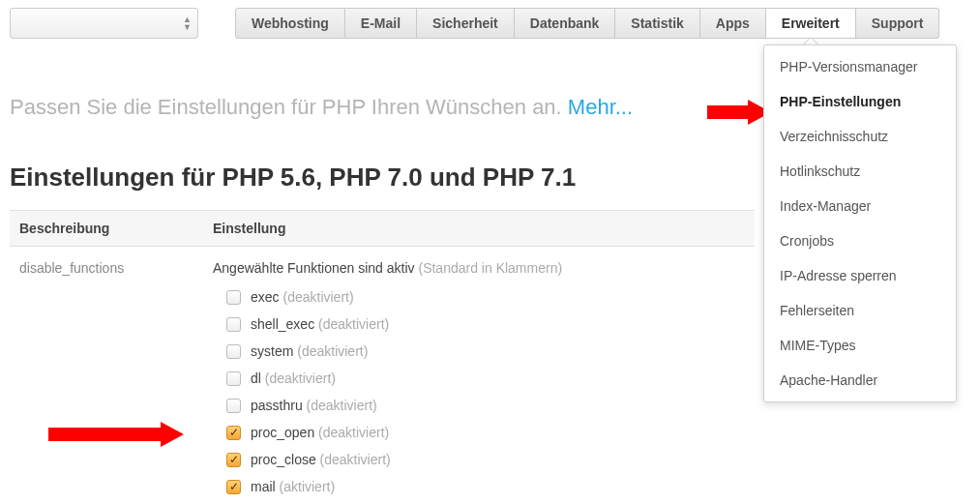  Describe the element at coordinates (234, 352) in the screenshot. I see `checkbox-system` at that location.